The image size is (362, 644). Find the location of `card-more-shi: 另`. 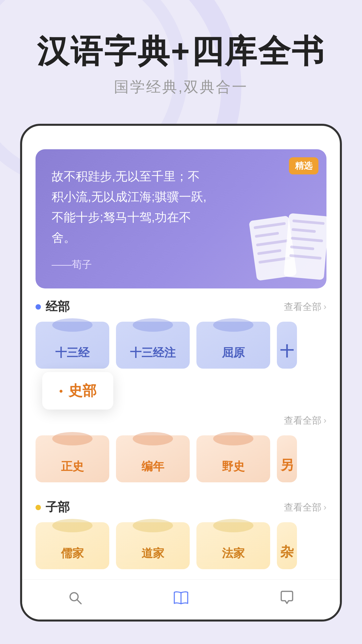

card-more-shi: 另 is located at coordinates (287, 459).